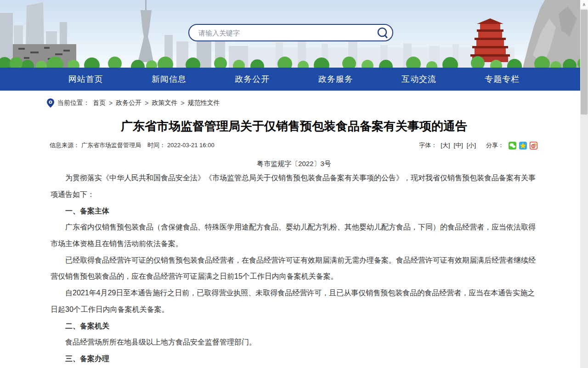 The image size is (588, 368). What do you see at coordinates (86, 79) in the screenshot?
I see `nav-item-home: 网站首页` at bounding box center [86, 79].